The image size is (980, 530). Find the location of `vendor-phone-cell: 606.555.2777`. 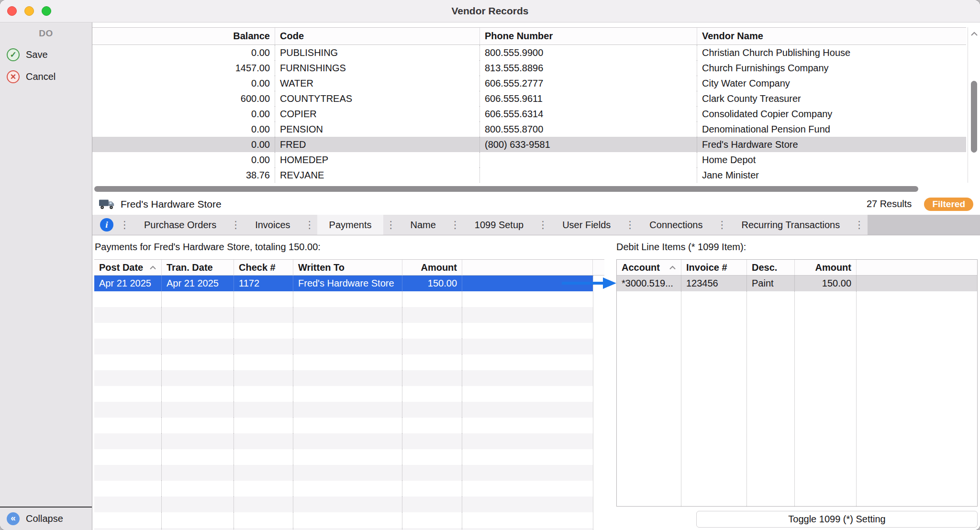

vendor-phone-cell: 606.555.2777 is located at coordinates (589, 83).